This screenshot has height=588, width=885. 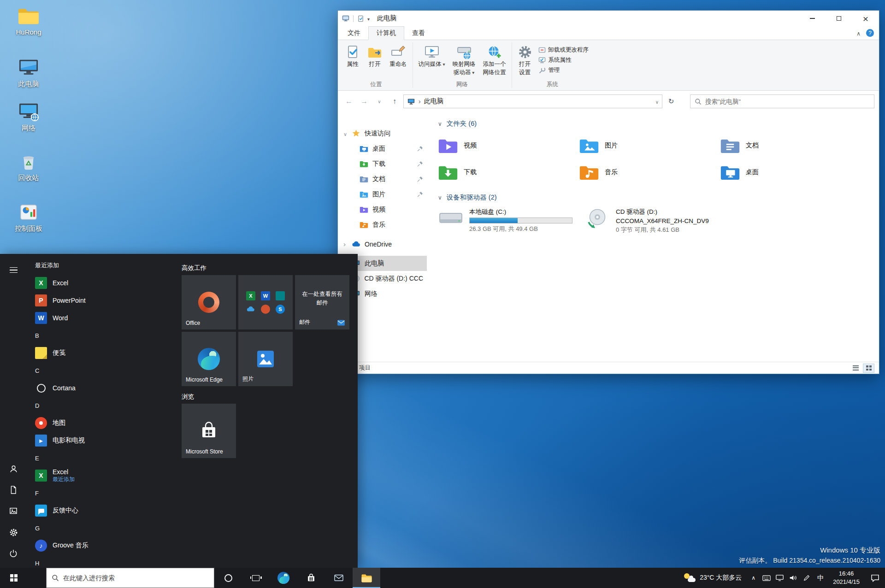 I want to click on tile-mail: 在一处查看所有邮件 邮件, so click(x=322, y=302).